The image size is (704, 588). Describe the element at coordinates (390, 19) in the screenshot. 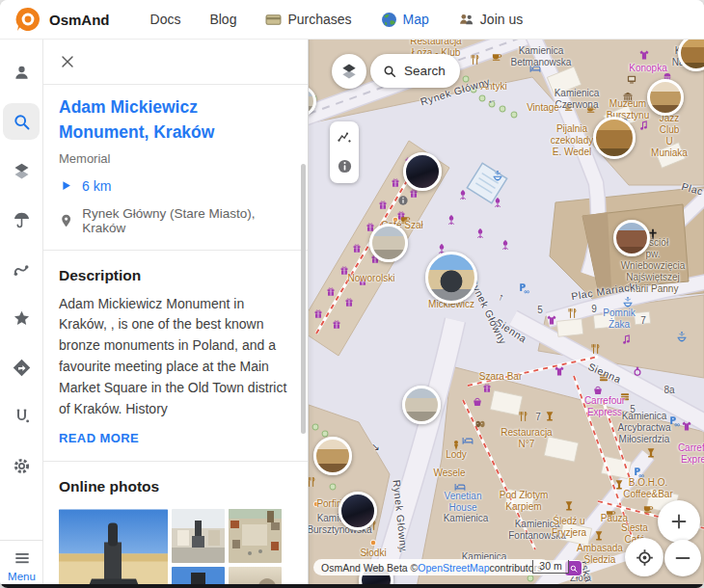

I see `navbar-item-icon` at that location.